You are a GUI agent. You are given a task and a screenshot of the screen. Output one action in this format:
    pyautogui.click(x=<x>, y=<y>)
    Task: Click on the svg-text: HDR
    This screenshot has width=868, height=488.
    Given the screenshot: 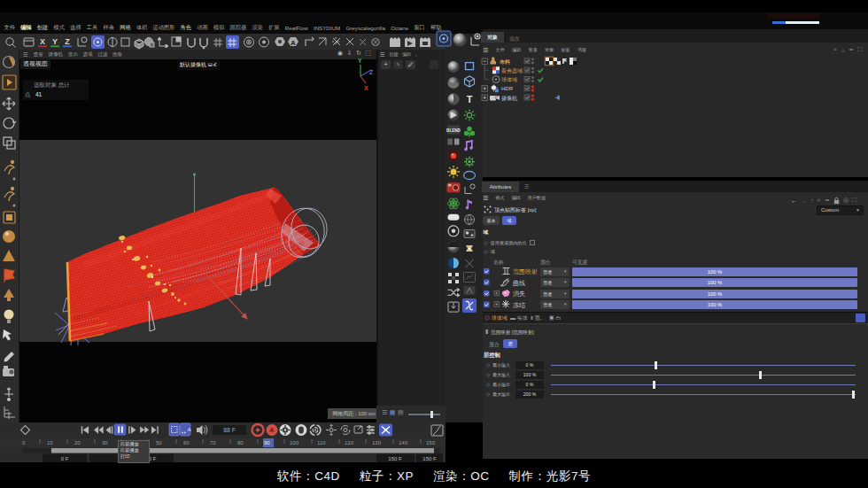 What is the action you would take?
    pyautogui.click(x=508, y=89)
    